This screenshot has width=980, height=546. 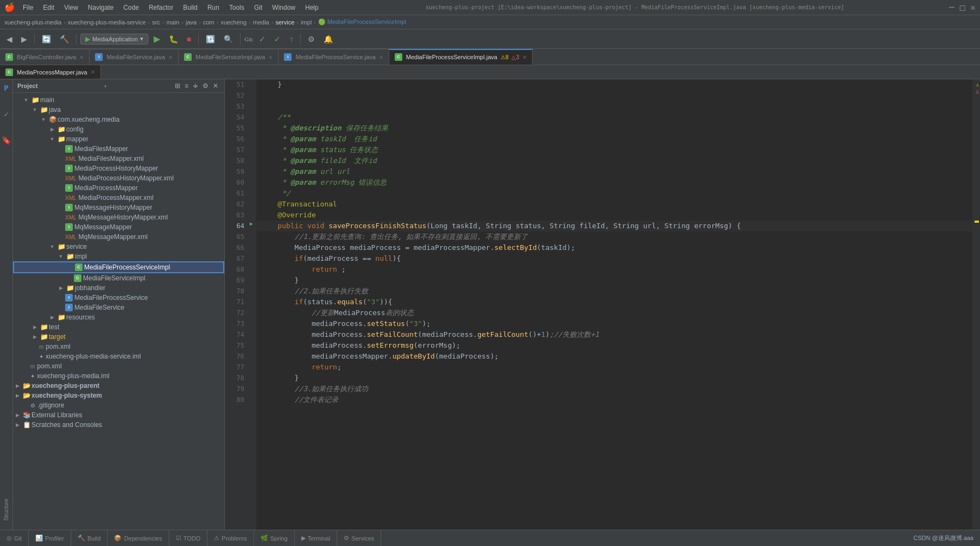 What do you see at coordinates (105, 86) in the screenshot?
I see `project-dropdown-icon: ▾` at bounding box center [105, 86].